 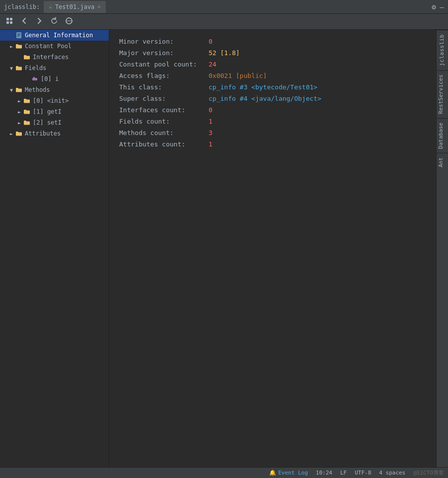 I want to click on encoding: UTF-8, so click(x=363, y=473).